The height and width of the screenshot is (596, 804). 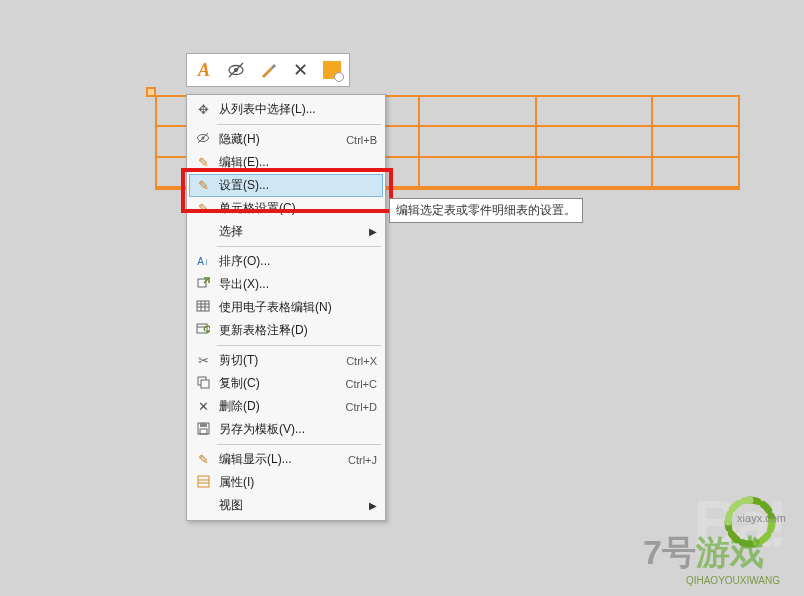 I want to click on menu-save-as-template: 另存为模板(V)..., so click(x=286, y=430).